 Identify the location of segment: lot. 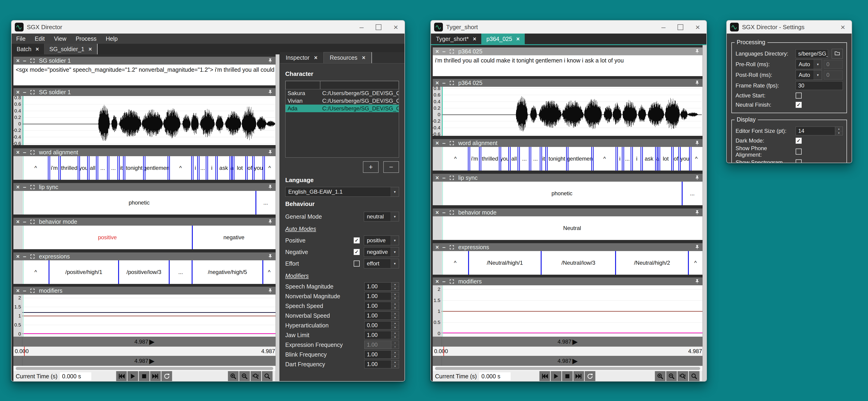
(666, 159).